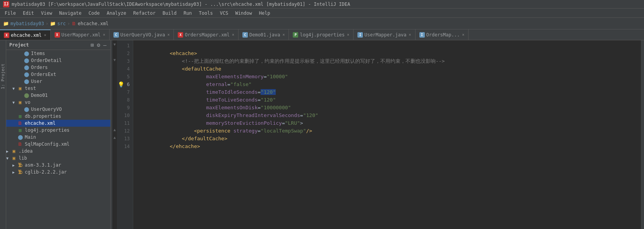 This screenshot has width=644, height=229. Describe the element at coordinates (94, 13) in the screenshot. I see `menu-item-code: Code` at that location.